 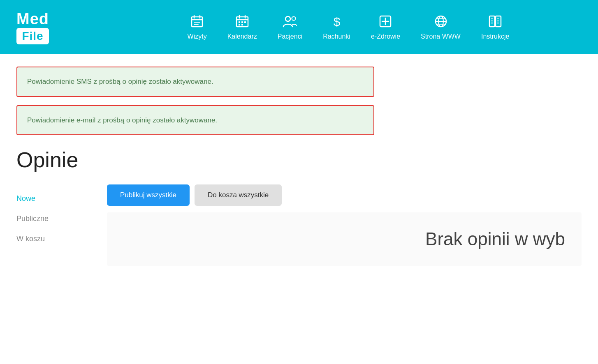 What do you see at coordinates (348, 27) in the screenshot?
I see `main-nav: Wizyty Kalendarz` at bounding box center [348, 27].